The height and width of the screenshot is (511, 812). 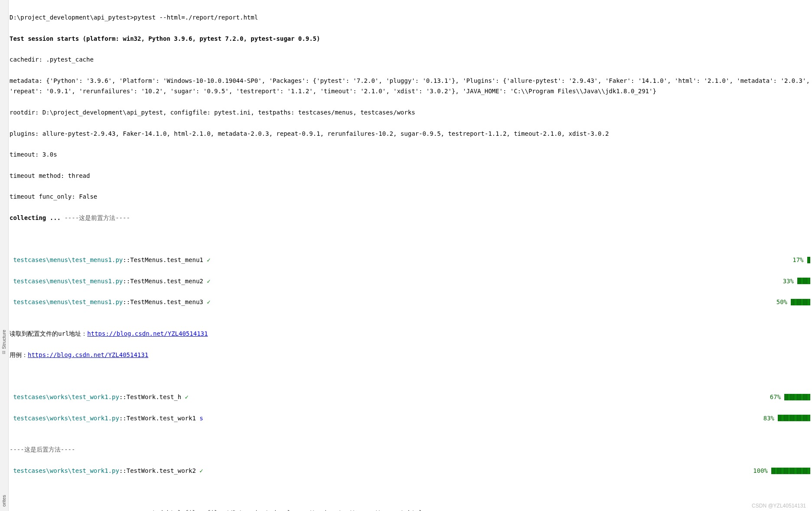 What do you see at coordinates (798, 260) in the screenshot?
I see `progress-percent: 17%` at bounding box center [798, 260].